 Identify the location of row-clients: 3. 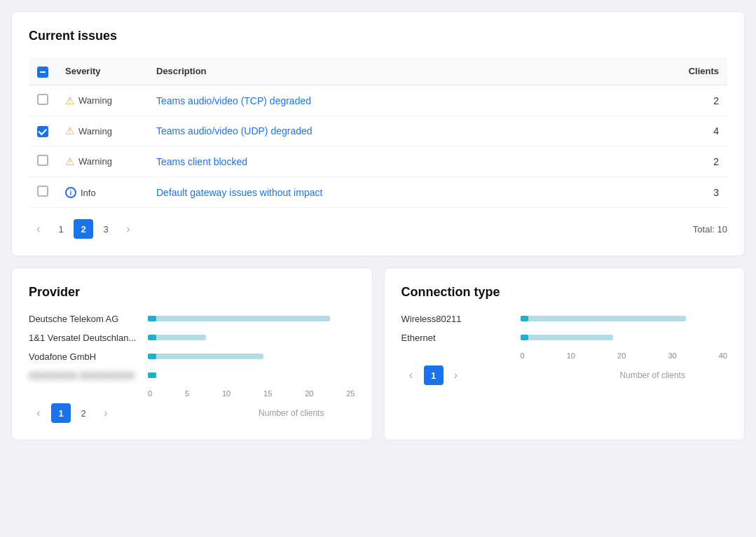
(668, 193).